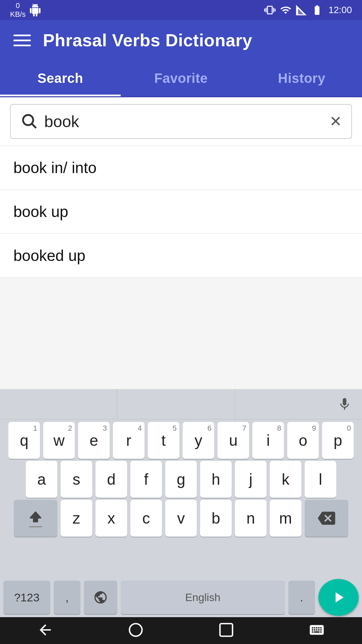 This screenshot has width=362, height=644. Describe the element at coordinates (26, 10) in the screenshot. I see `status-left: 0KB/s` at that location.